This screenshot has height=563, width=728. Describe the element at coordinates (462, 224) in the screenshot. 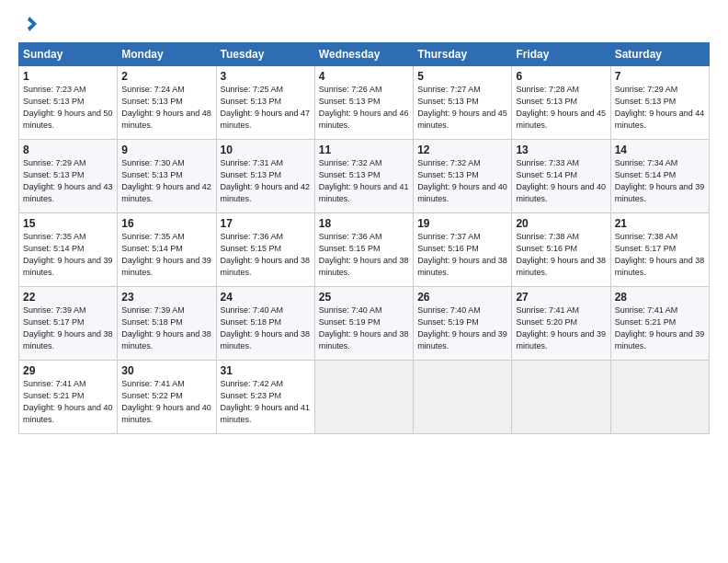

I see `day-number: 19` at that location.